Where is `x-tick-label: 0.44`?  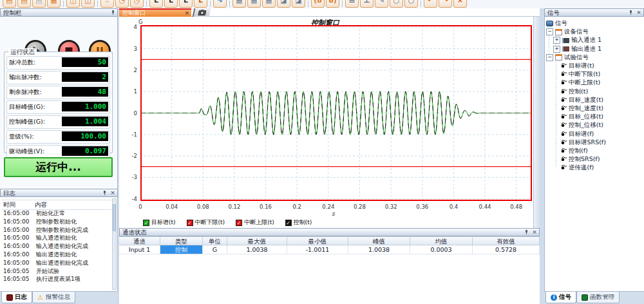 x-tick-label: 0.44 is located at coordinates (485, 207).